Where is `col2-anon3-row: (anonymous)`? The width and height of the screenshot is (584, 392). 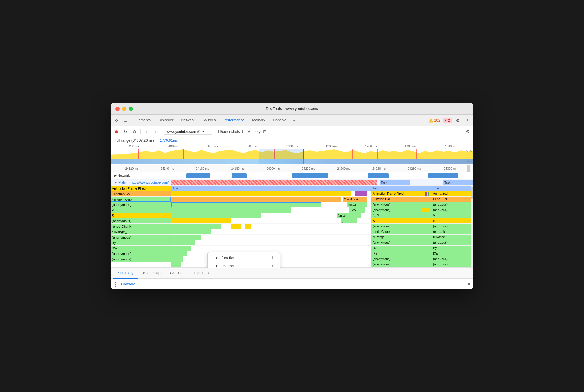 col2-anon3-row: (anonymous) is located at coordinates (401, 227).